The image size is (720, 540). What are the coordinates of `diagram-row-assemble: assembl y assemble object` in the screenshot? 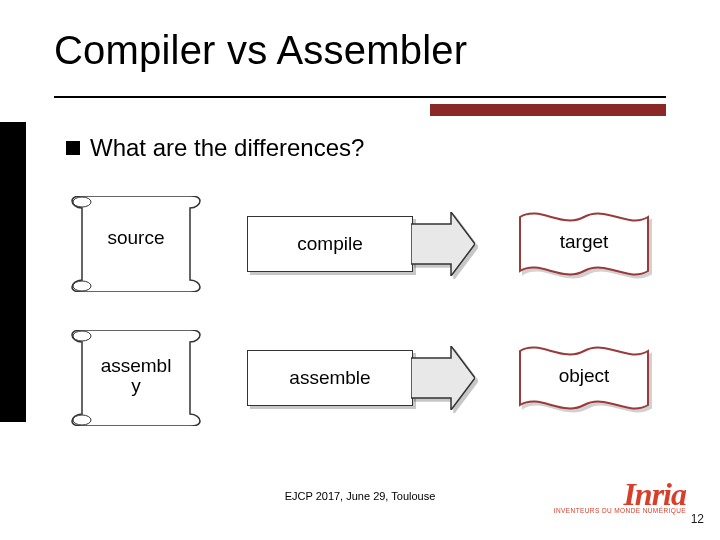 It's located at (360, 378).